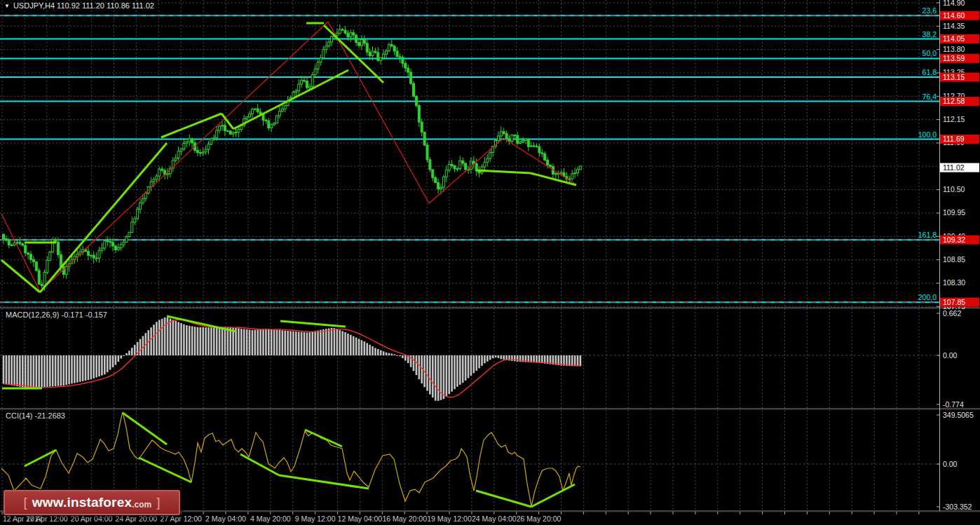  I want to click on price-tick-label: 109.95, so click(954, 212).